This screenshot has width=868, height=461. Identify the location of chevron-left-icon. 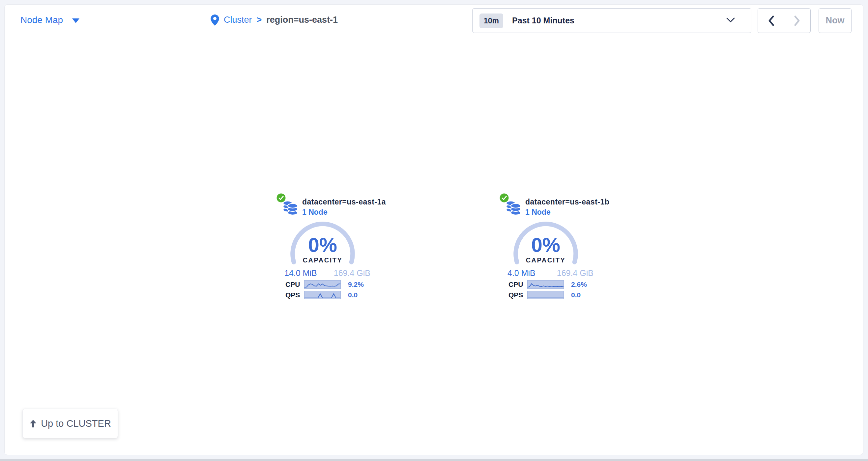
(771, 21).